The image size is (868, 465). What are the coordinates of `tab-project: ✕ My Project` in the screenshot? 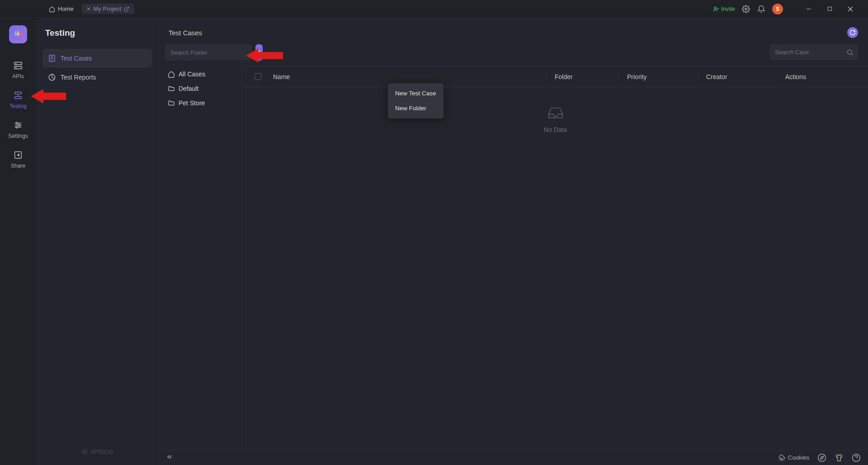 It's located at (108, 9).